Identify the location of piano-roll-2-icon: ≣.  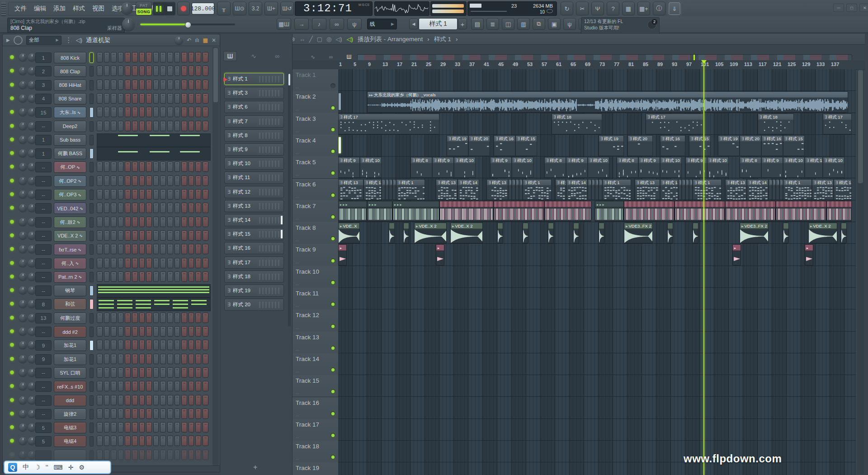
(493, 24).